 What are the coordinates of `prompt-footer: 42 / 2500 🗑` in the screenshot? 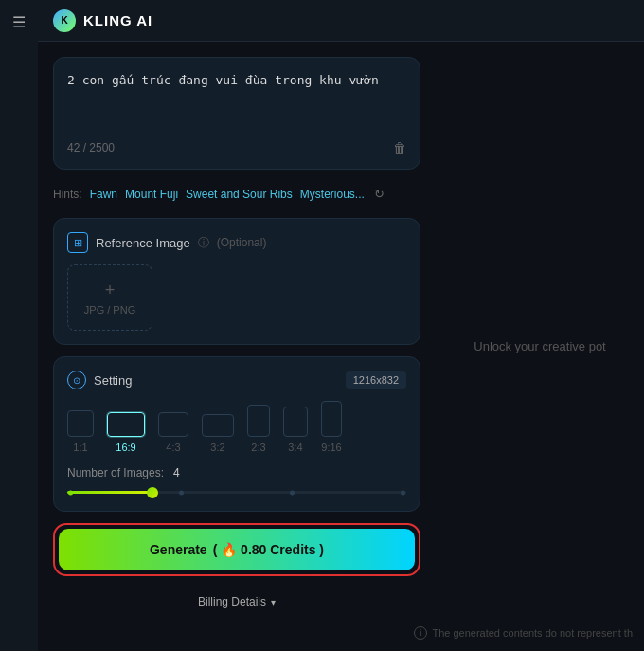 It's located at (237, 148).